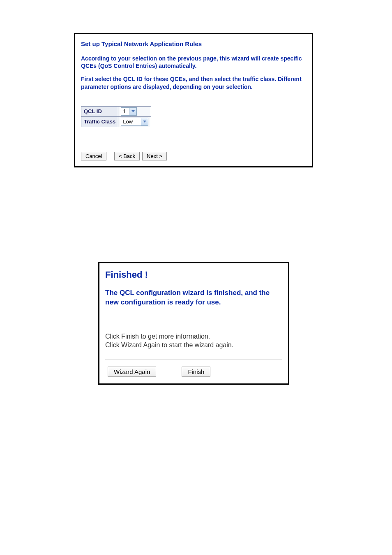  What do you see at coordinates (194, 44) in the screenshot?
I see `panel-title: Set up Typical Network Application Rules` at bounding box center [194, 44].